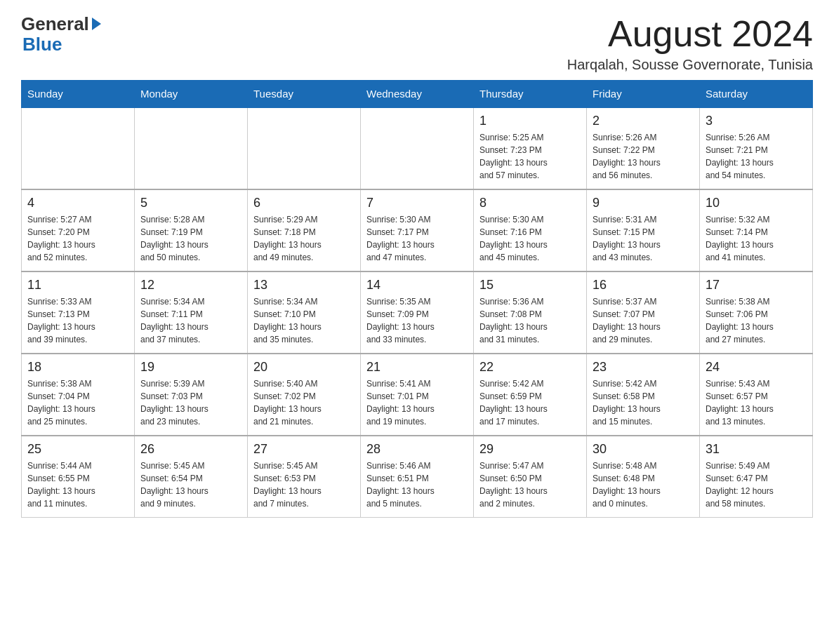 This screenshot has width=834, height=644. I want to click on day-info: Sunrise: 5:29 AM Sunset: 7:18 PM Dayligh…, so click(304, 239).